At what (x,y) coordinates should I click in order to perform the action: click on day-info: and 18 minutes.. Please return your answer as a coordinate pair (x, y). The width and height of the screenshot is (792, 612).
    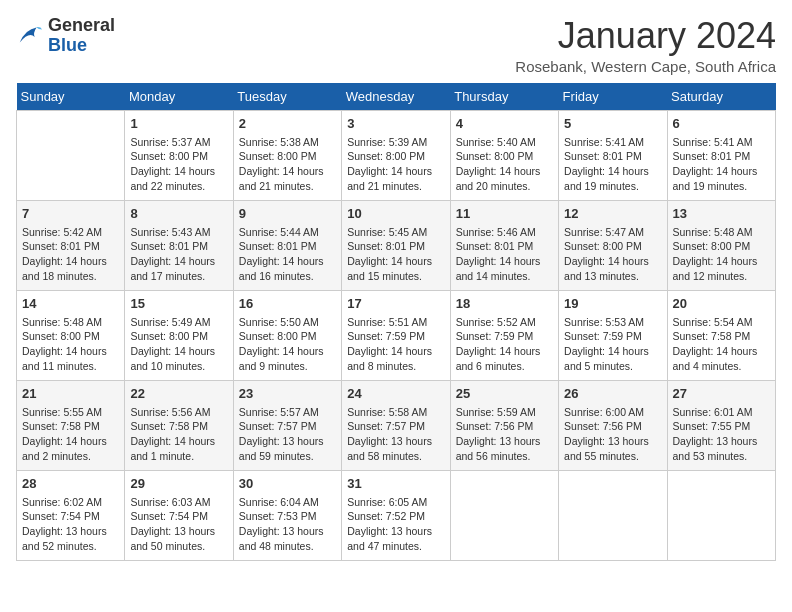
    Looking at the image, I should click on (70, 276).